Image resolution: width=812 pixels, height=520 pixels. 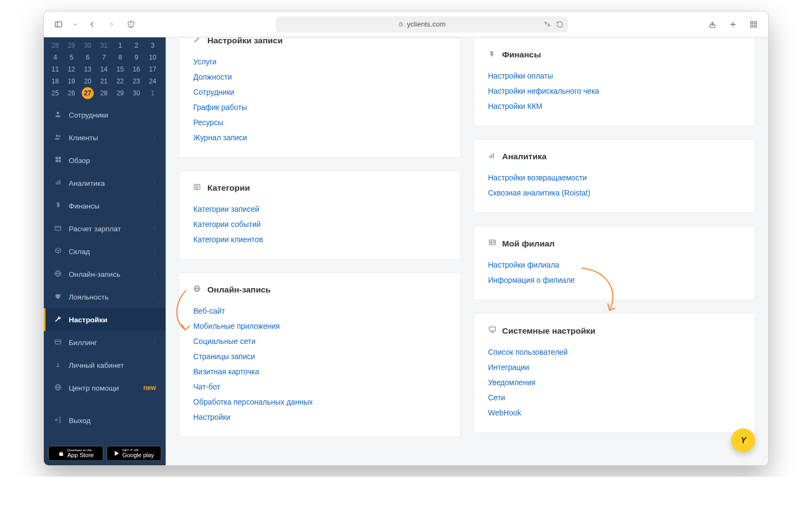 I want to click on calendar-day: 12, so click(x=71, y=69).